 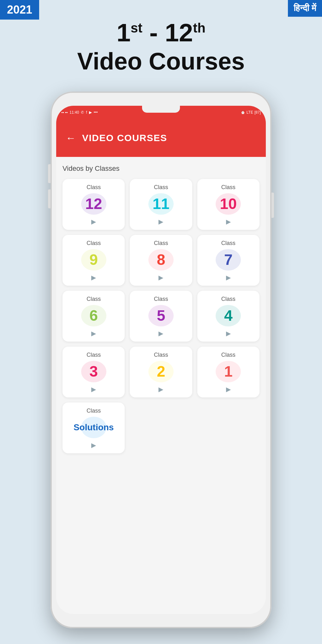 I want to click on class-bubble: 4, so click(x=228, y=316).